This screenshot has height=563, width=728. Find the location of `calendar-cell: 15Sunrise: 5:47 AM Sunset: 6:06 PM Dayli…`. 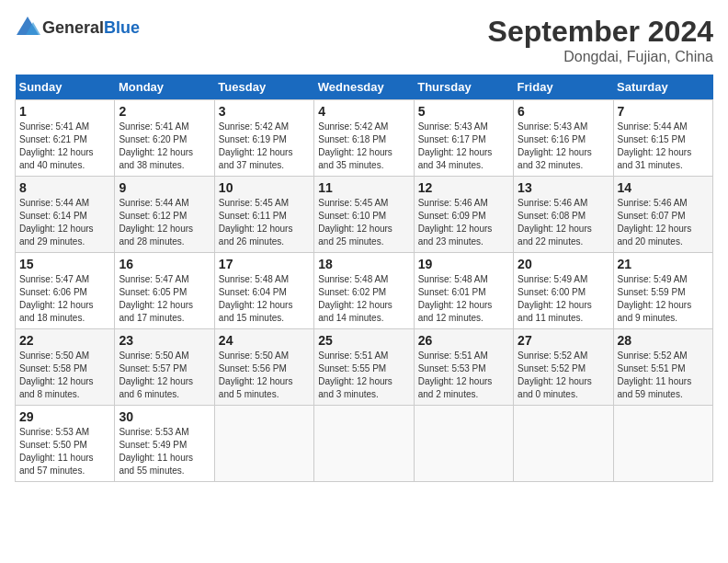

calendar-cell: 15Sunrise: 5:47 AM Sunset: 6:06 PM Dayli… is located at coordinates (65, 291).